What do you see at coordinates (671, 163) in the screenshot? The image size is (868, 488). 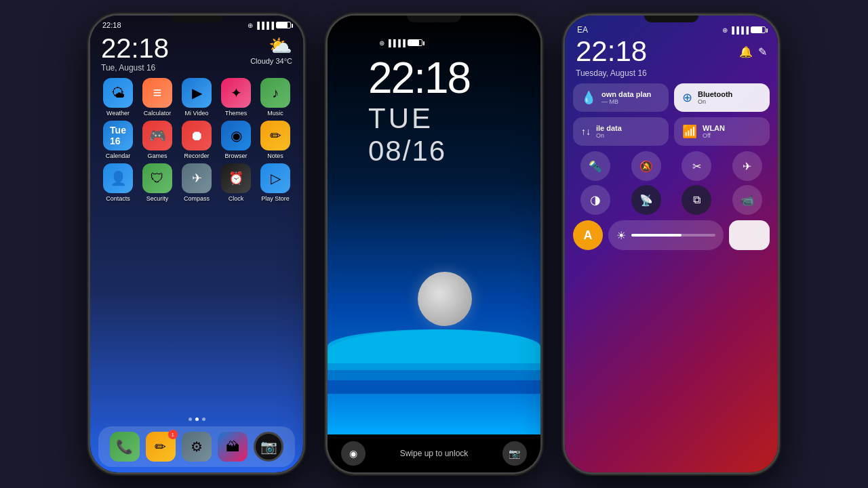 I see `cc-icon-row1: 🔦 🔕 ✂ ✈` at bounding box center [671, 163].